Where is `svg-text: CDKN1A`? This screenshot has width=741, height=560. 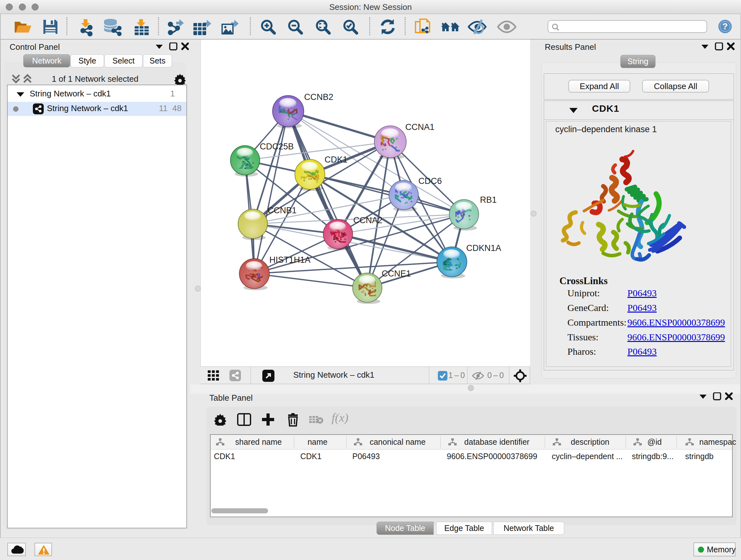 svg-text: CDKN1A is located at coordinates (484, 248).